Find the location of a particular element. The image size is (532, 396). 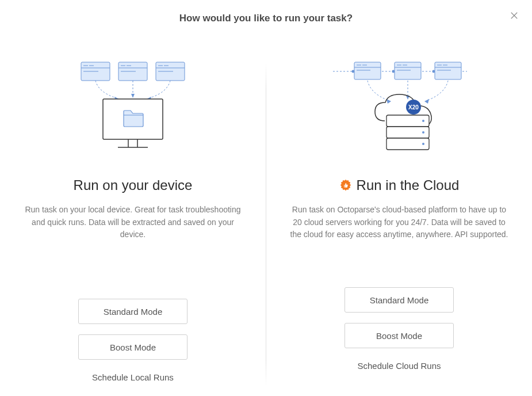

close-button is located at coordinates (514, 16).